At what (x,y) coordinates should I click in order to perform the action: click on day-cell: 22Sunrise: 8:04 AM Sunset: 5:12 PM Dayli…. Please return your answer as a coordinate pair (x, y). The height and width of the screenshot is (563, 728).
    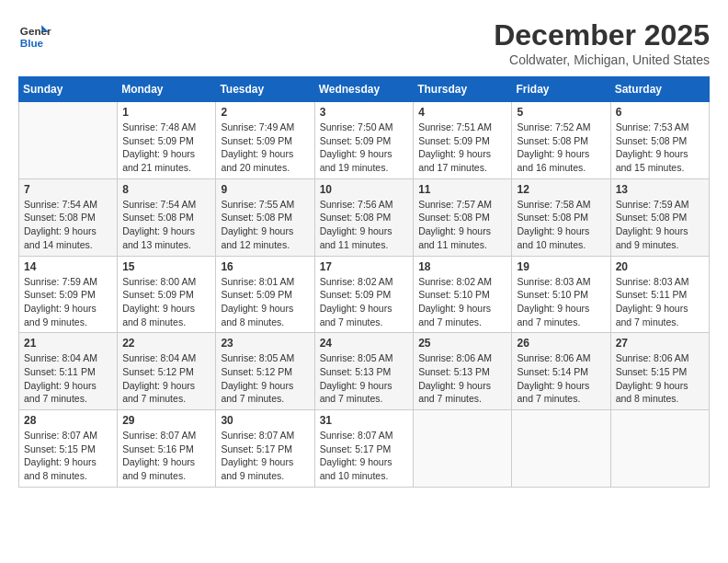
    Looking at the image, I should click on (167, 372).